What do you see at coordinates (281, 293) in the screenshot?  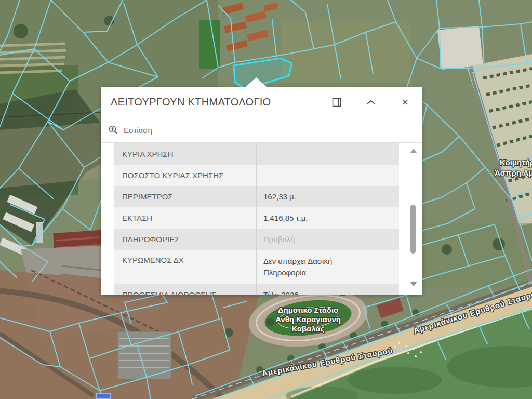 I see `row-value: Τέλη 2026` at bounding box center [281, 293].